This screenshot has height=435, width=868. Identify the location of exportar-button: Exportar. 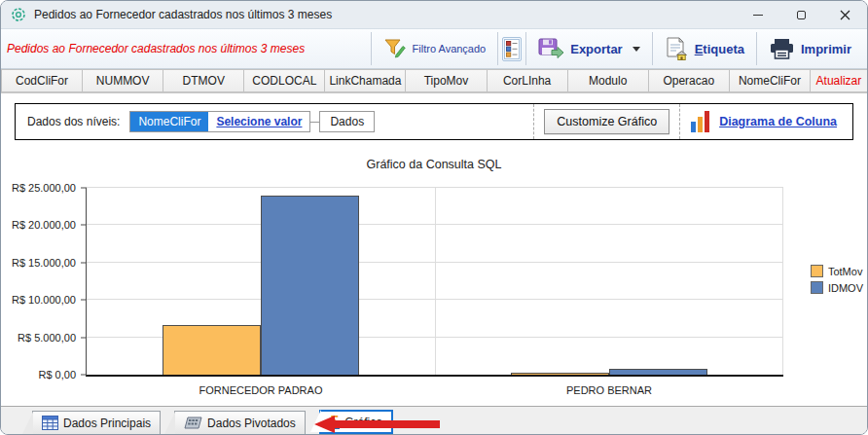
(589, 49).